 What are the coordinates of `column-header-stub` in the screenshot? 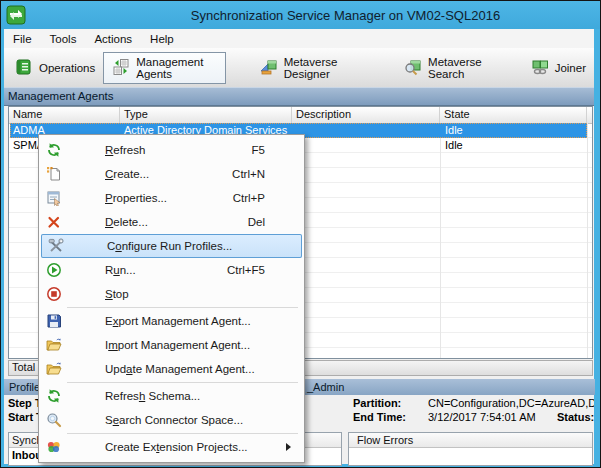 It's located at (590, 115).